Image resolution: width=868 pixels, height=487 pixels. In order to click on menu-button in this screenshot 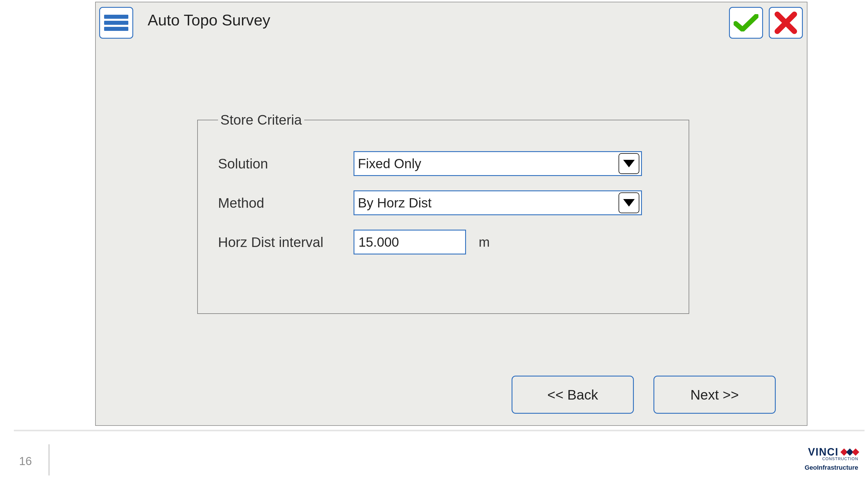, I will do `click(116, 23)`.